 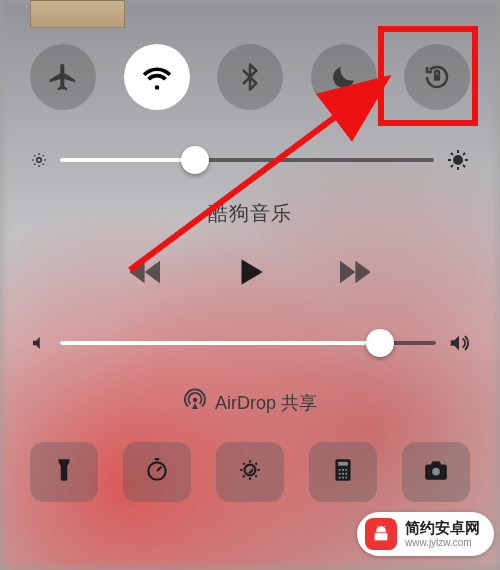 I want to click on moon-icon, so click(x=344, y=77).